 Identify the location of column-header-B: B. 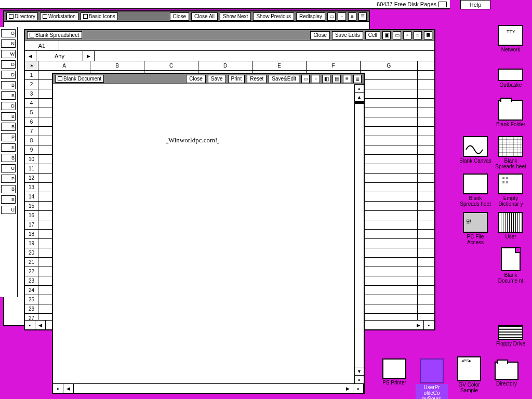
(117, 65).